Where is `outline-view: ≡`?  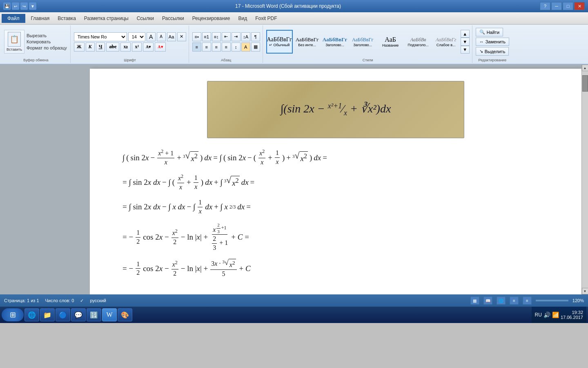
outline-view: ≡ is located at coordinates (514, 301).